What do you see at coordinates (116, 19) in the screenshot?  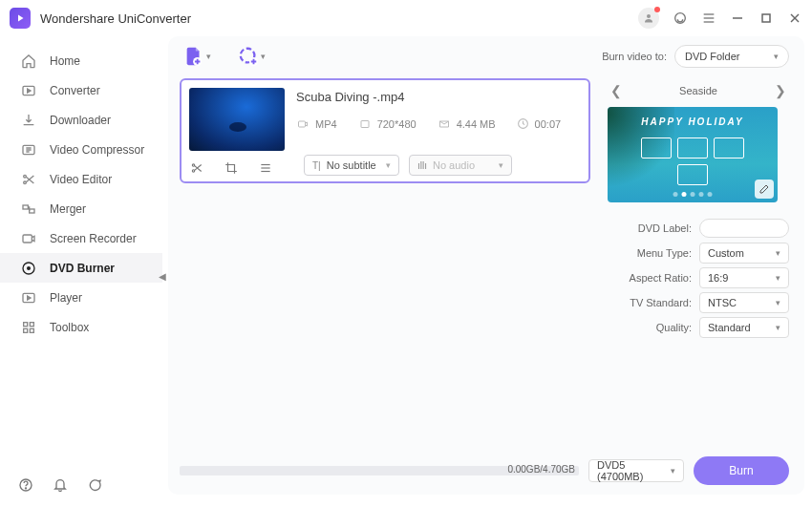 I see `app-title: Wondershare UniConverter` at bounding box center [116, 19].